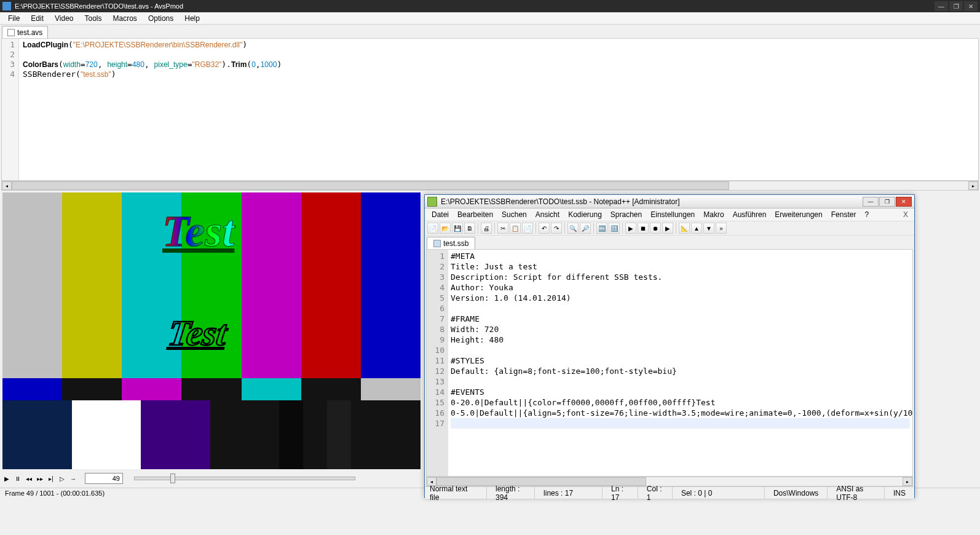 The image size is (980, 535). Describe the element at coordinates (684, 228) in the screenshot. I see `toolbar-button: 📐` at that location.